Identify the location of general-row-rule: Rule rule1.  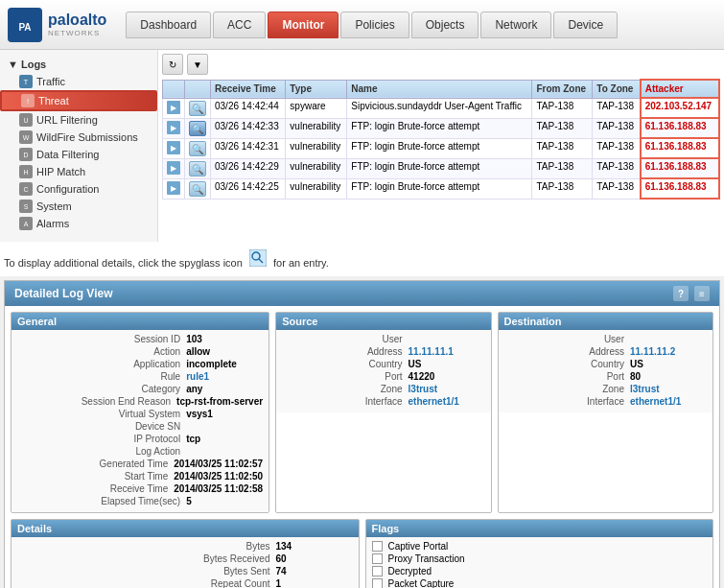
(140, 376).